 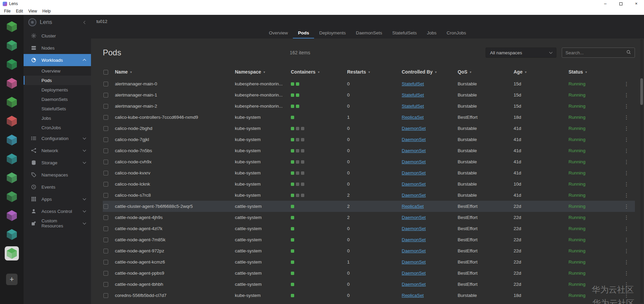 I want to click on sidebar-item-network: Network, so click(x=57, y=150).